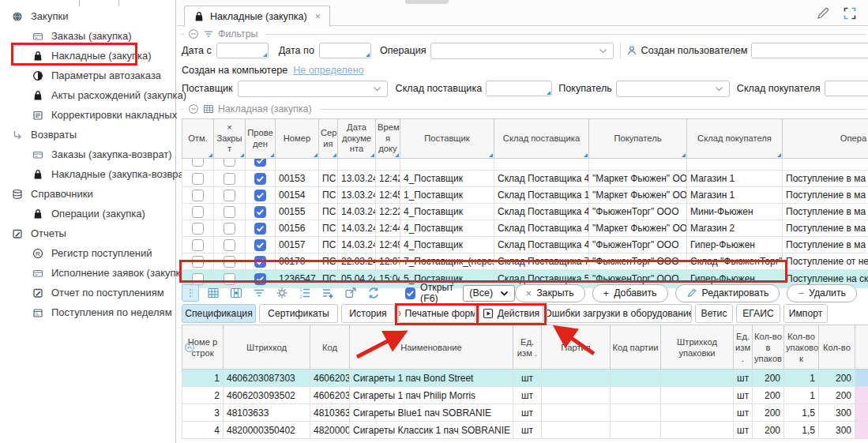  Describe the element at coordinates (259, 293) in the screenshot. I see `filter-lines-icon` at that location.